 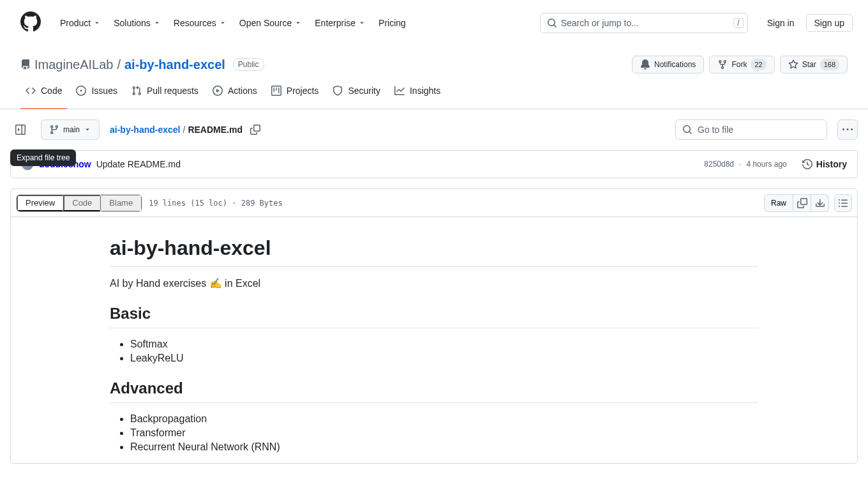 What do you see at coordinates (444, 447) in the screenshot?
I see `list-item: Recurrent Neural Network (RNN)` at bounding box center [444, 447].